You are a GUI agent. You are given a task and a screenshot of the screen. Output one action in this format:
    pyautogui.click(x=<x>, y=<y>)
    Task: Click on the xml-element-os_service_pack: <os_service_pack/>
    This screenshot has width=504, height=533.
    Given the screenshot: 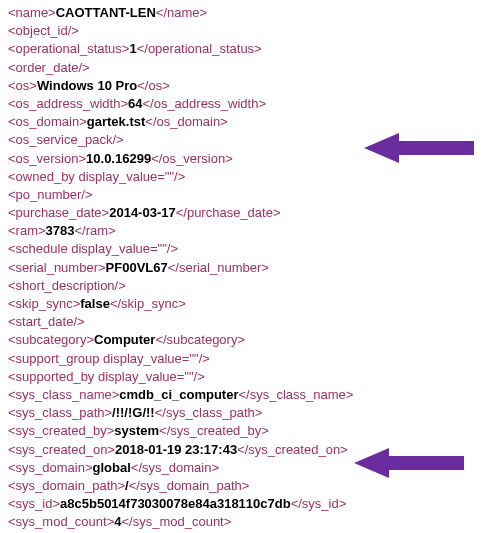 What is the action you would take?
    pyautogui.click(x=252, y=140)
    